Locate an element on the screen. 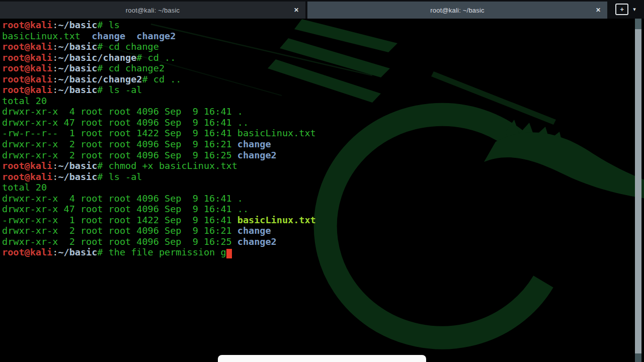 This screenshot has width=644, height=362. text-cursor is located at coordinates (229, 253).